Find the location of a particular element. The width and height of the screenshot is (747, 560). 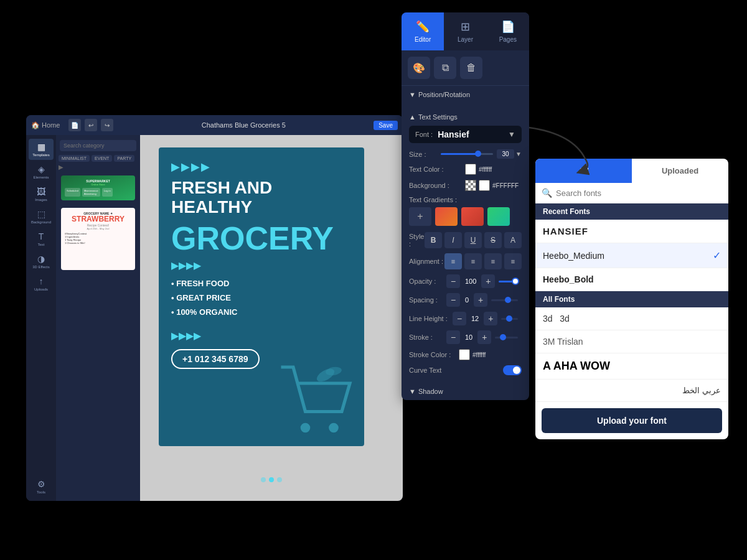

spacing-slider is located at coordinates (504, 300).